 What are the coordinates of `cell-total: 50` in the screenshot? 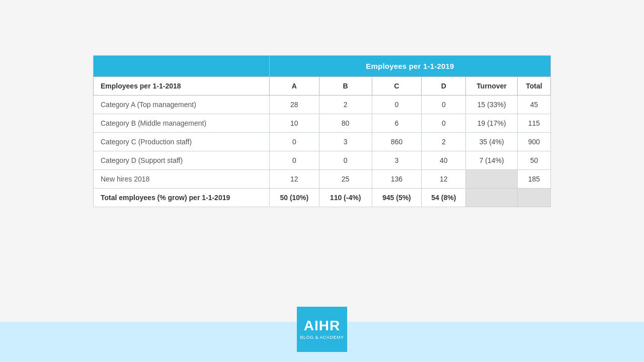 It's located at (534, 161).